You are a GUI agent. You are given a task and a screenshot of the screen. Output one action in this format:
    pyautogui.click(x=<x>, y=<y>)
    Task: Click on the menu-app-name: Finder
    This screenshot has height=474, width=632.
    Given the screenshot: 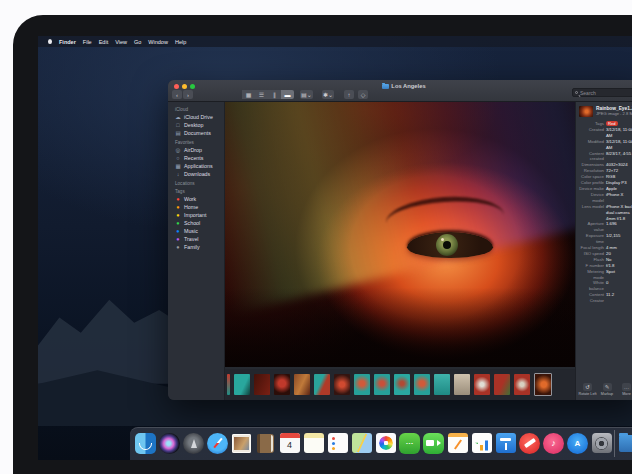 What is the action you would take?
    pyautogui.click(x=68, y=42)
    